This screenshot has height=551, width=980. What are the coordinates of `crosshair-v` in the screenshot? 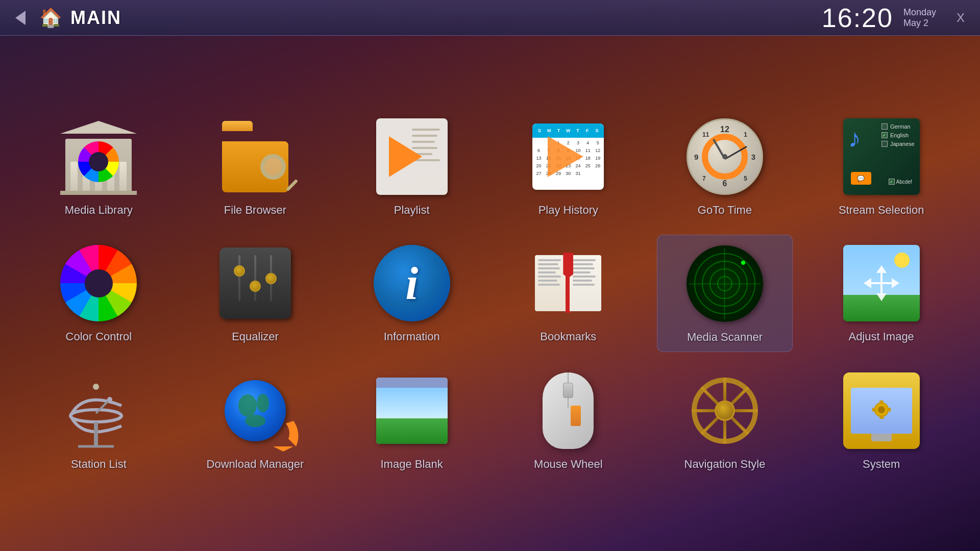 It's located at (725, 284).